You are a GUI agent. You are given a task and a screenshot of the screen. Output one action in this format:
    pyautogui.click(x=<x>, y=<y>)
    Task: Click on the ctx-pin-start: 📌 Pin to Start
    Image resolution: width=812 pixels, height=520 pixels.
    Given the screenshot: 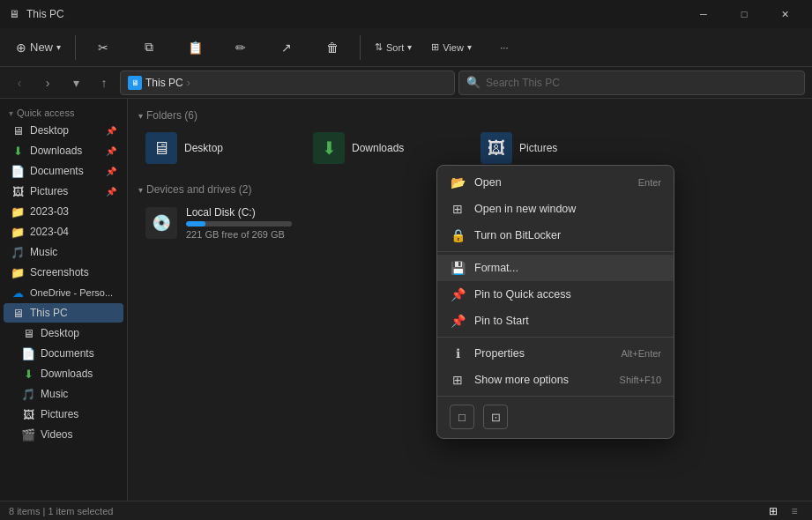 What is the action you would take?
    pyautogui.click(x=555, y=321)
    